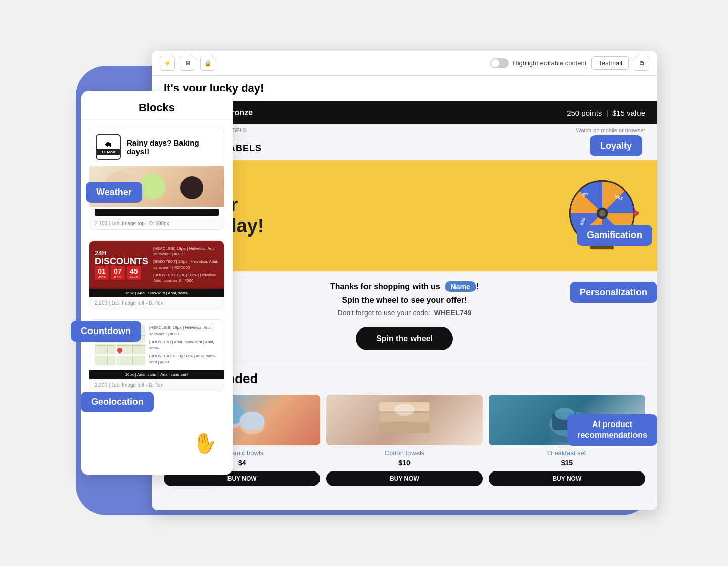 The image size is (728, 566). What do you see at coordinates (134, 273) in the screenshot?
I see `countdown-minutes: 45 SECS` at bounding box center [134, 273].